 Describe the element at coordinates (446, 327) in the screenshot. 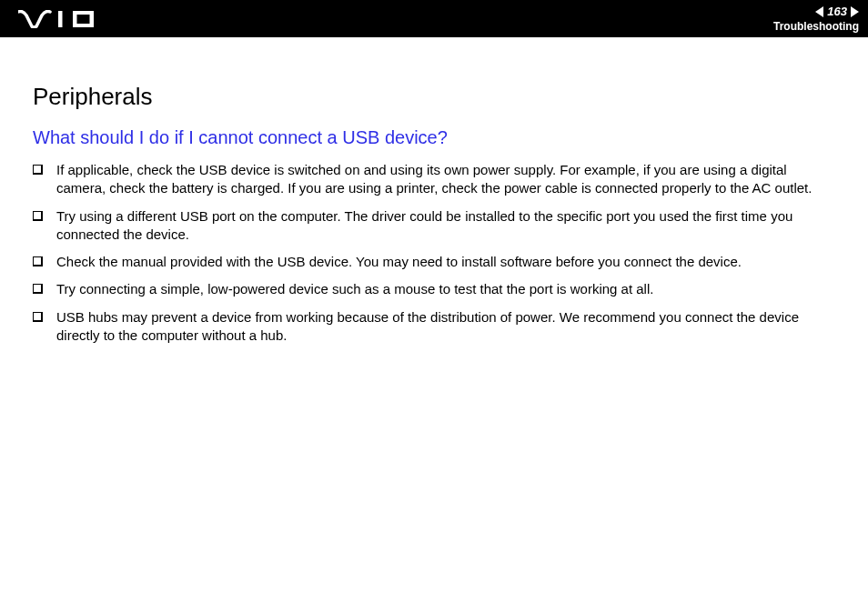

I see `bullet-text: USB hubs may prevent a device from worki…` at that location.